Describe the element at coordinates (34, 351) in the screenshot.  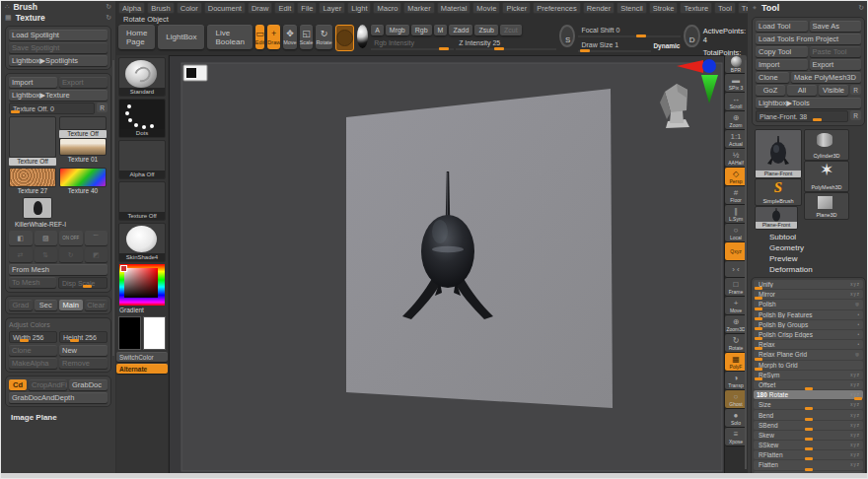
I see `clone-button: Clone` at that location.